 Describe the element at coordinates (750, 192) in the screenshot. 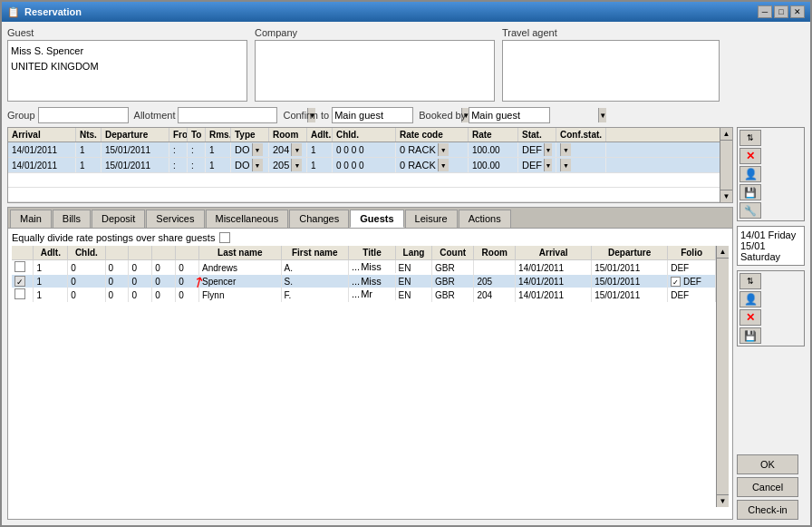

I see `booking-save-btn: 💾` at that location.